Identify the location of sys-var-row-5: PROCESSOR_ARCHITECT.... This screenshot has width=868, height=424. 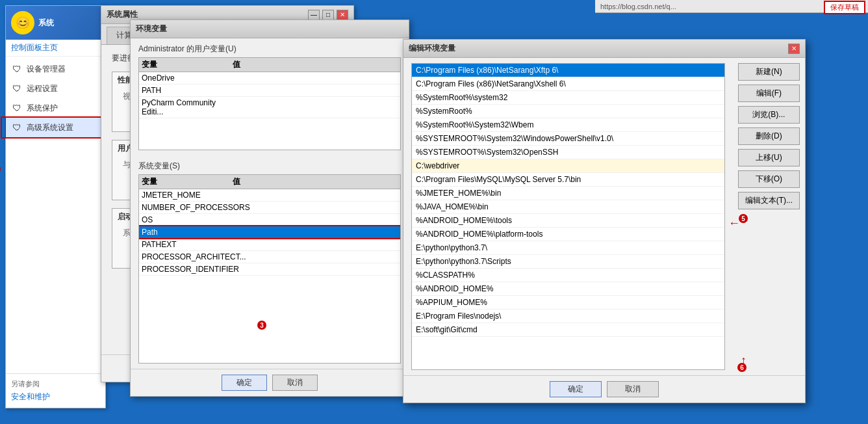
(270, 258).